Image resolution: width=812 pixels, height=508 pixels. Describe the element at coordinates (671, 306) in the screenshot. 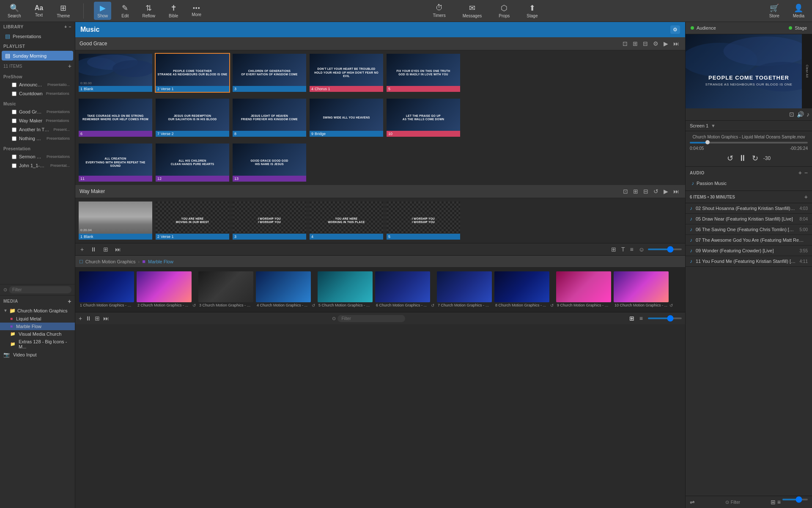

I see `refresh-icon-10: ↺` at that location.